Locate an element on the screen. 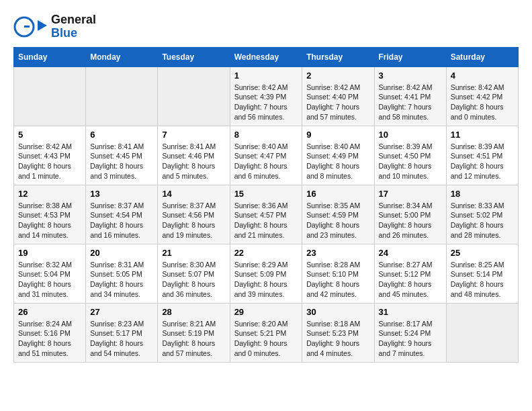 The image size is (532, 411). logo-svg is located at coordinates (30, 27).